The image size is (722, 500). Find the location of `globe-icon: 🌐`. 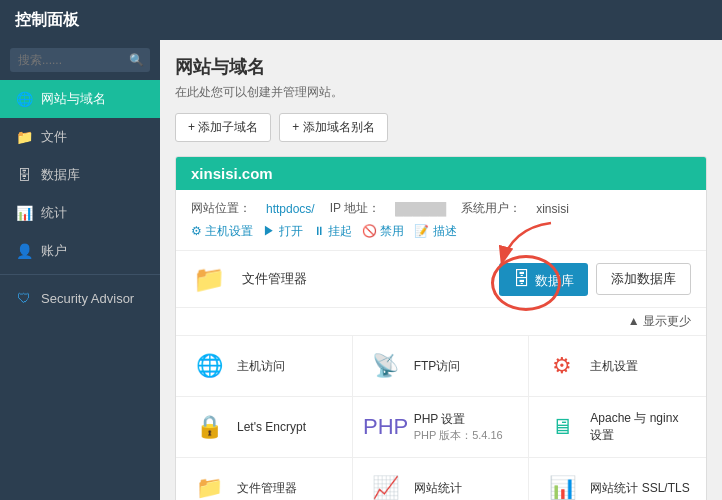

globe-icon: 🌐 is located at coordinates (24, 99).